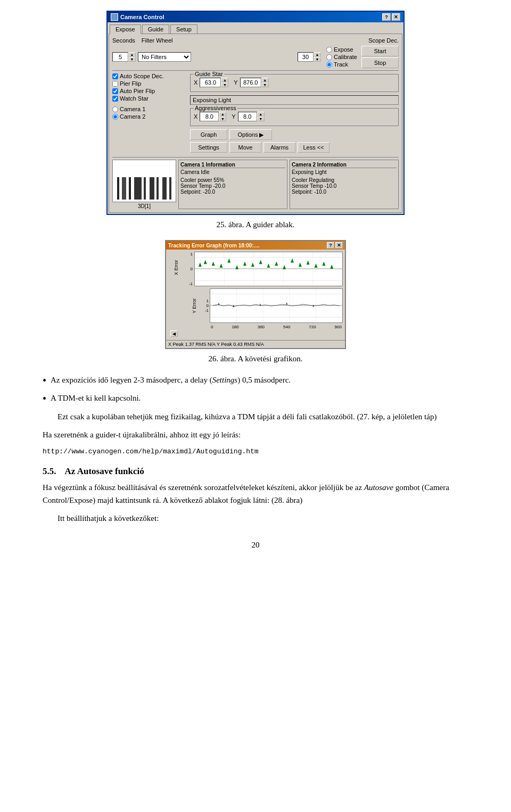 This screenshot has height=812, width=511. Describe the element at coordinates (265, 82) in the screenshot. I see `y-arrows: ▲ ▼` at that location.